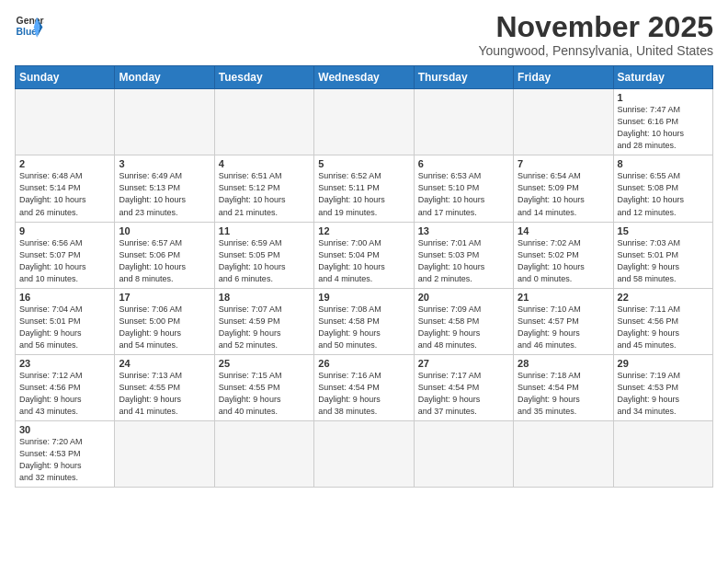  I want to click on day-number: 10, so click(164, 231).